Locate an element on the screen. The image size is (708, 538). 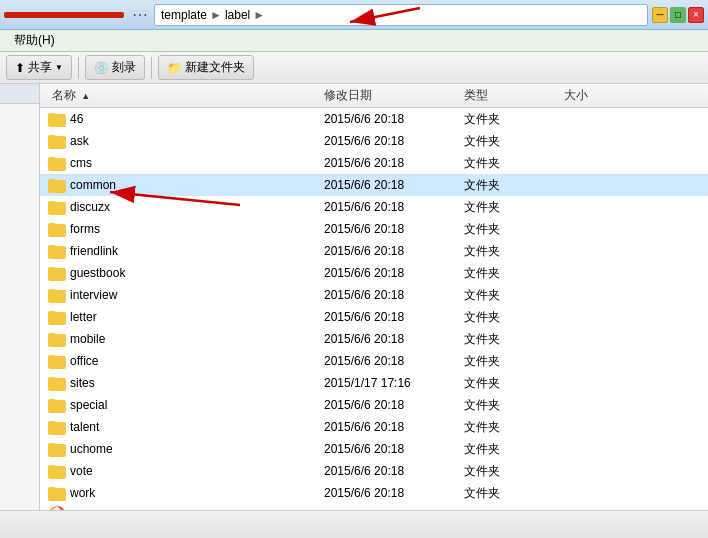
file-name-cell: interview is located at coordinates (184, 295).